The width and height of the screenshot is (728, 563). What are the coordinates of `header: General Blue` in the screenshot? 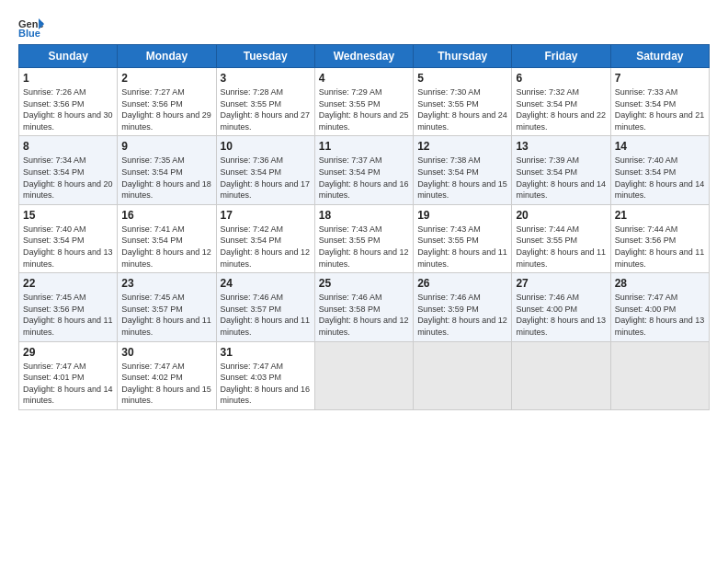 It's located at (364, 27).